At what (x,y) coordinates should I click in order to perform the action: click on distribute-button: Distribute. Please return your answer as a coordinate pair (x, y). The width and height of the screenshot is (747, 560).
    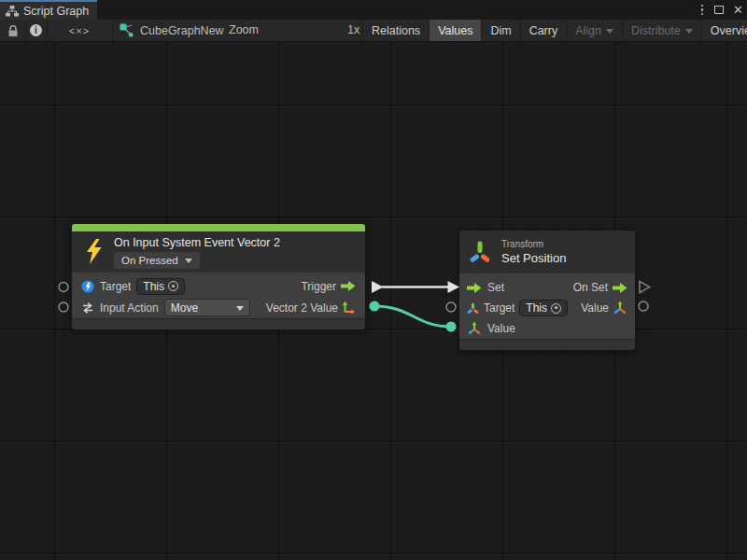
    Looking at the image, I should click on (661, 30).